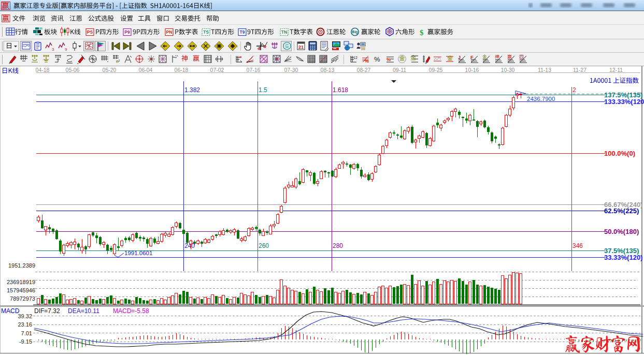 This screenshot has height=355, width=644. Describe the element at coordinates (242, 32) in the screenshot. I see `svg-text: T9` at that location.